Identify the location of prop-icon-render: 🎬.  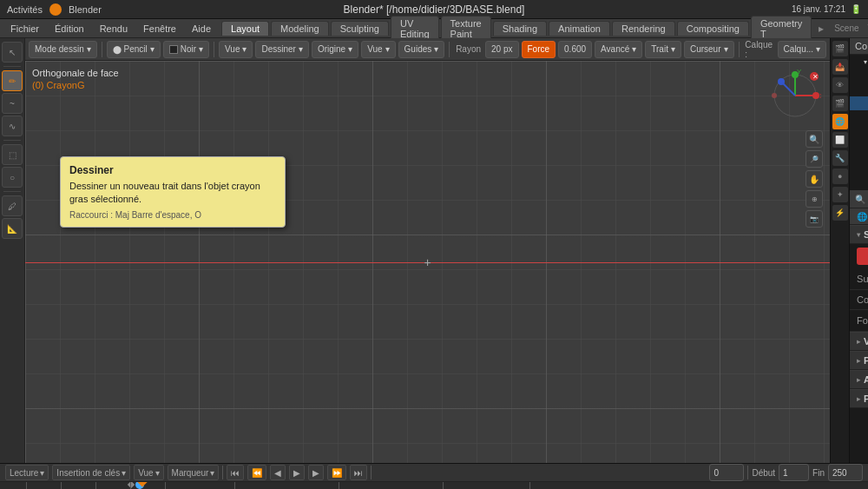
(840, 49).